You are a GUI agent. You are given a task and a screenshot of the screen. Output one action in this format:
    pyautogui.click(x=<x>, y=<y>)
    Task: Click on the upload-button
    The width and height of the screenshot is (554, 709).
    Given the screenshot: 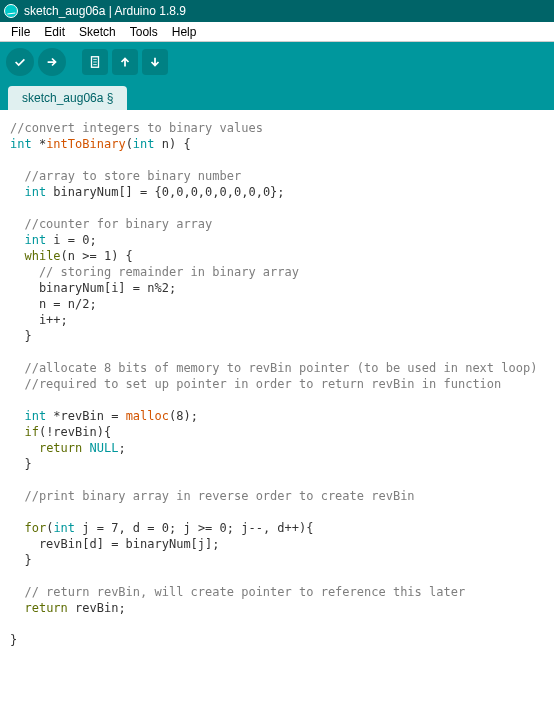 What is the action you would take?
    pyautogui.click(x=52, y=62)
    